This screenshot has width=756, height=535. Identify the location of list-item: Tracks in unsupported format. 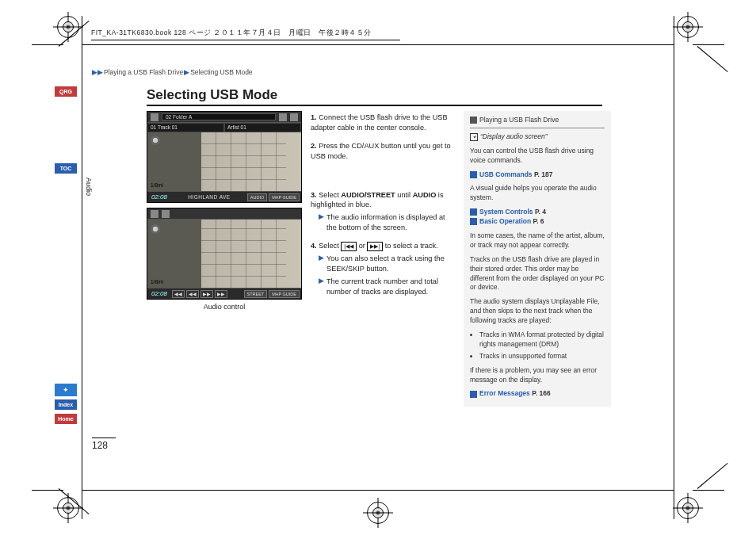
(542, 357).